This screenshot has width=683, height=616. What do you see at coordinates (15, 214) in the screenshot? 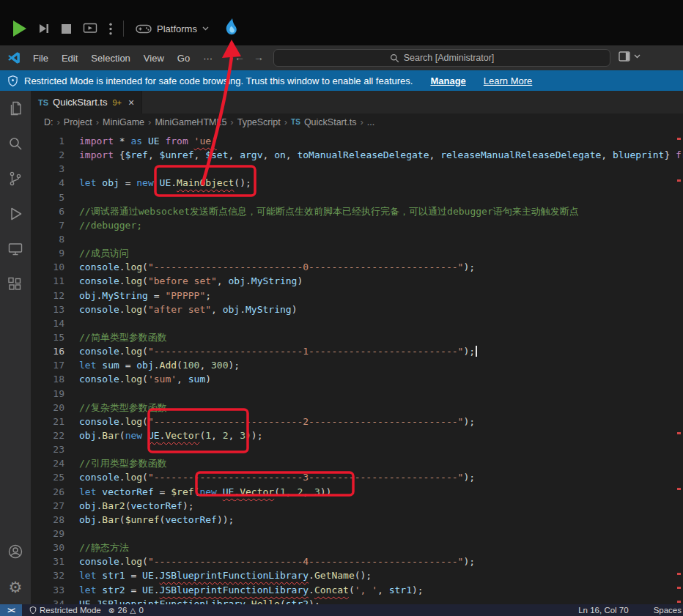
I see `sidebar-item-run-debug` at bounding box center [15, 214].